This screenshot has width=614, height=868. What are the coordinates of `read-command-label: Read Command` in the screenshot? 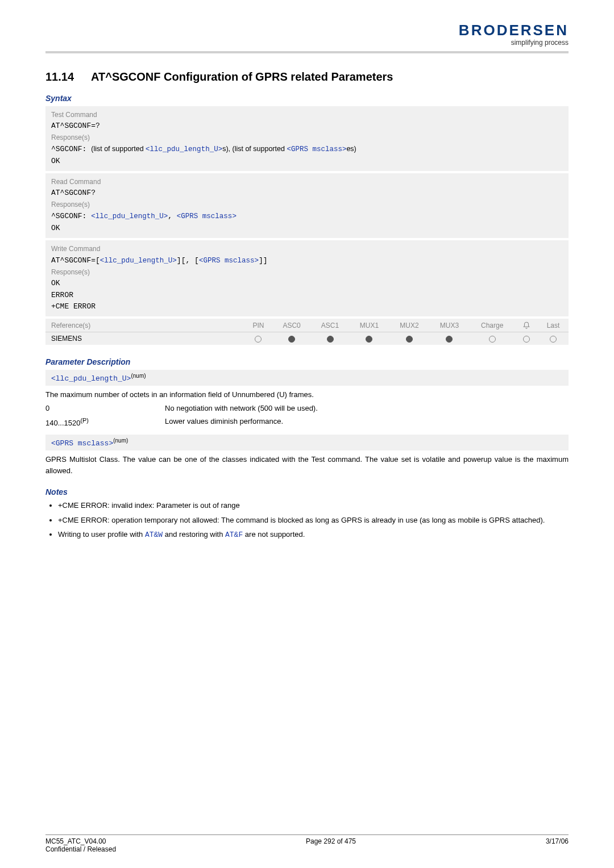 It's located at (307, 182).